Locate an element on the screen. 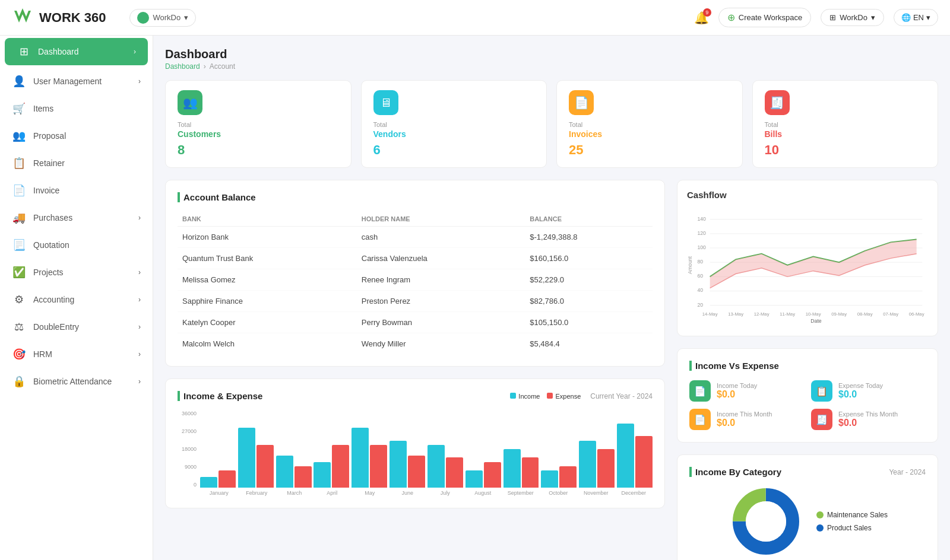 The image size is (950, 560). invoices-name: Invoices is located at coordinates (650, 134).